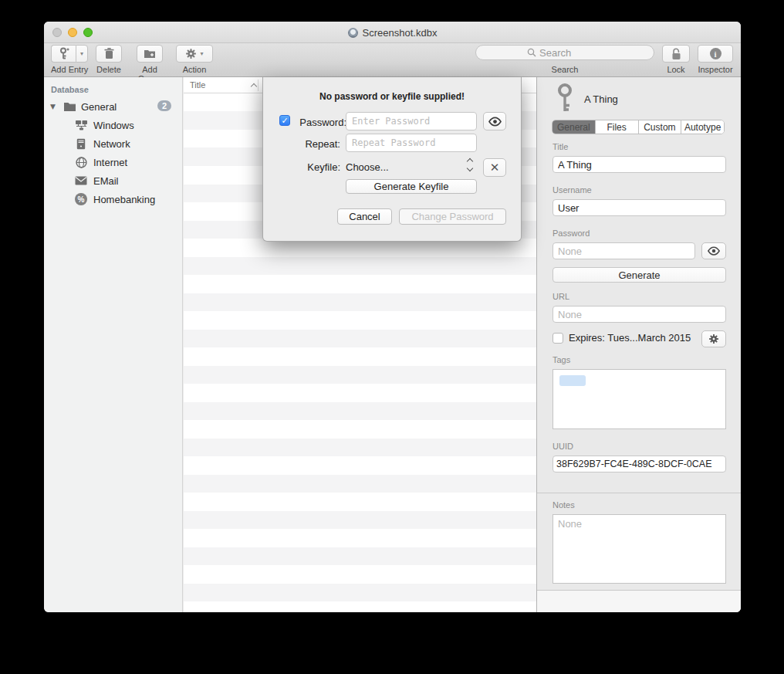 The height and width of the screenshot is (674, 784). I want to click on password-field, so click(623, 251).